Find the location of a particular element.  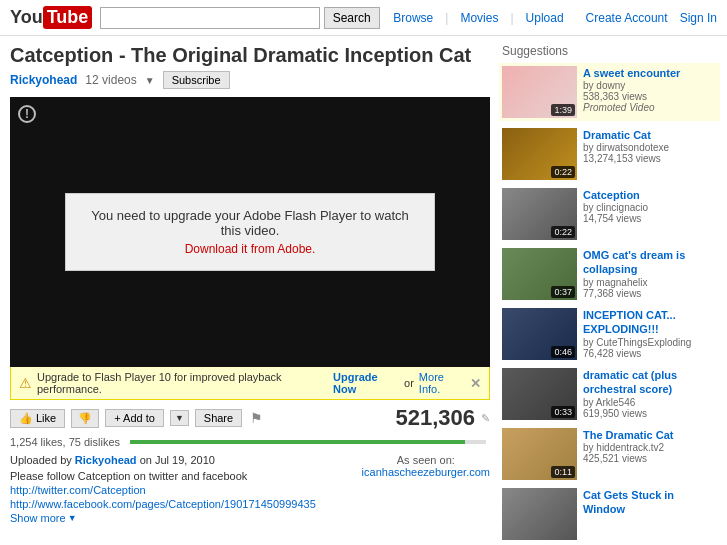

browse-link: Browse is located at coordinates (413, 18).